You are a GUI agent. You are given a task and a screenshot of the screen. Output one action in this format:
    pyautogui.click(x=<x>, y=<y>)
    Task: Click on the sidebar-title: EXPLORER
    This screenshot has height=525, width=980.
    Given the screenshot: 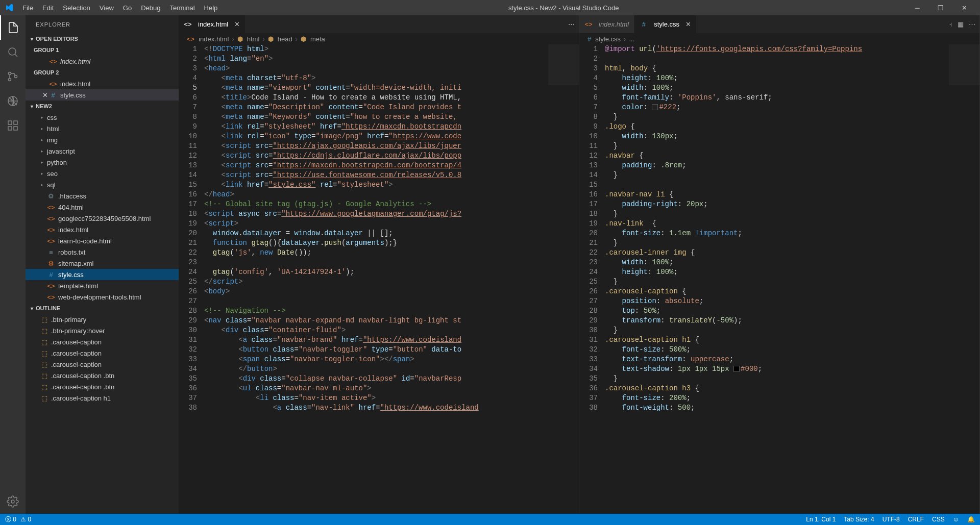 What is the action you would take?
    pyautogui.click(x=102, y=24)
    